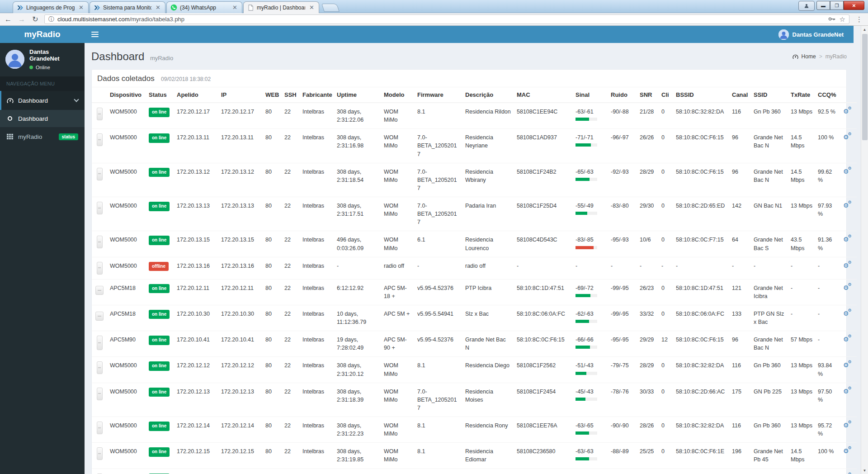 This screenshot has width=868, height=474. What do you see at coordinates (543, 146) in the screenshot?
I see `cell-mac: 58108C1AD937` at bounding box center [543, 146].